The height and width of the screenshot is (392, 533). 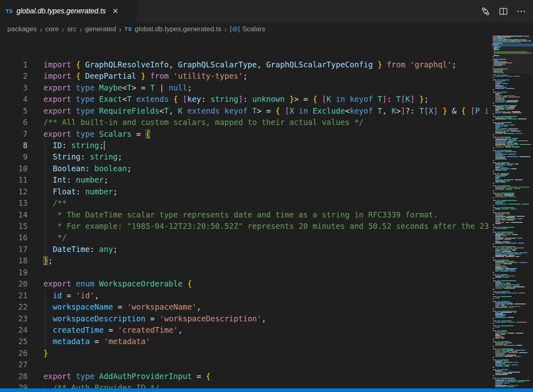 What do you see at coordinates (244, 122) in the screenshot?
I see `code-line: 6/** All built-in and custom scalars, ma…` at bounding box center [244, 122].